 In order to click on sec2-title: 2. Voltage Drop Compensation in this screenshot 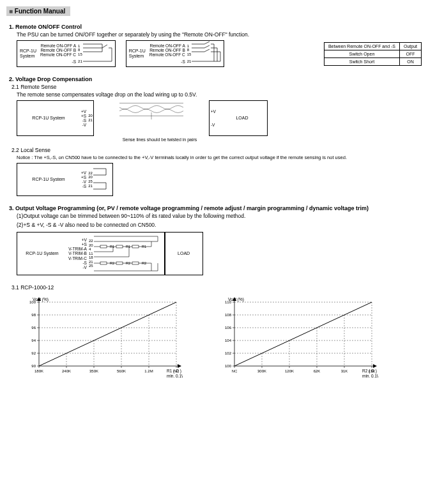, I will do `click(215, 79)`.